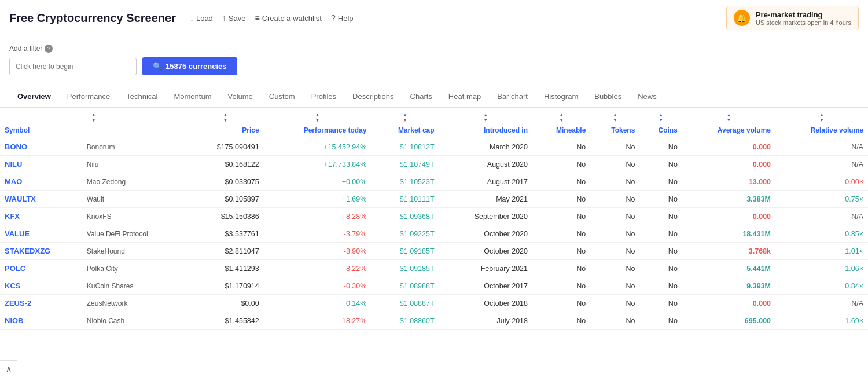  What do you see at coordinates (434, 164) in the screenshot?
I see `table-row: NILU Nilu $0.168122 +17,733.84% $1.10749…` at bounding box center [434, 164].